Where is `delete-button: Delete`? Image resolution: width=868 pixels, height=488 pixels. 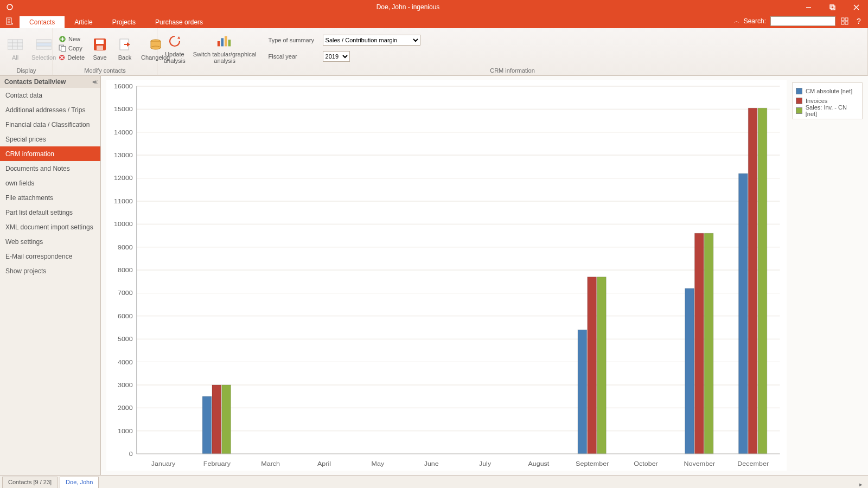 delete-button: Delete is located at coordinates (72, 57).